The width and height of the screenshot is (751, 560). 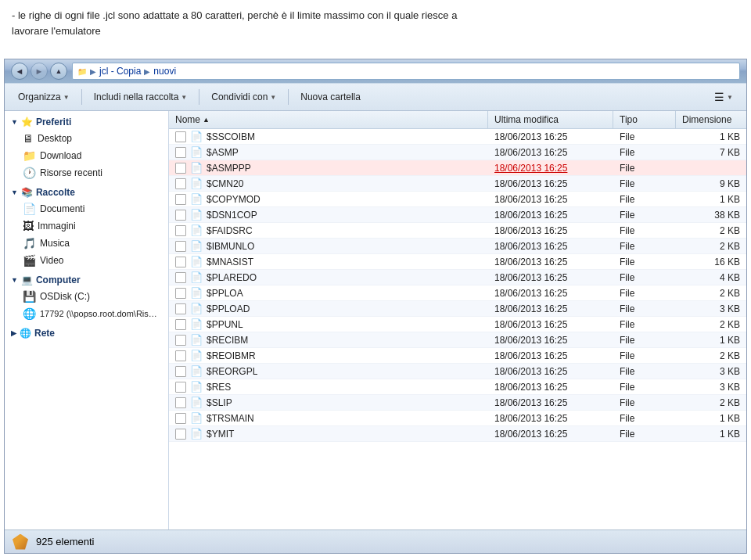 I want to click on breadcrumb-nuovi: nuovi, so click(x=164, y=71).